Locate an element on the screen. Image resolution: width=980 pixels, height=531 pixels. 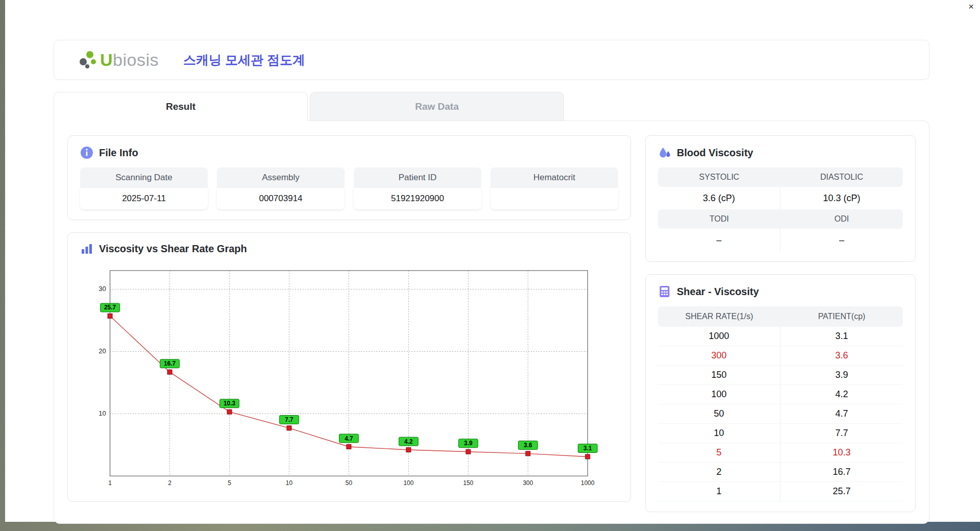
info-icon is located at coordinates (87, 153).